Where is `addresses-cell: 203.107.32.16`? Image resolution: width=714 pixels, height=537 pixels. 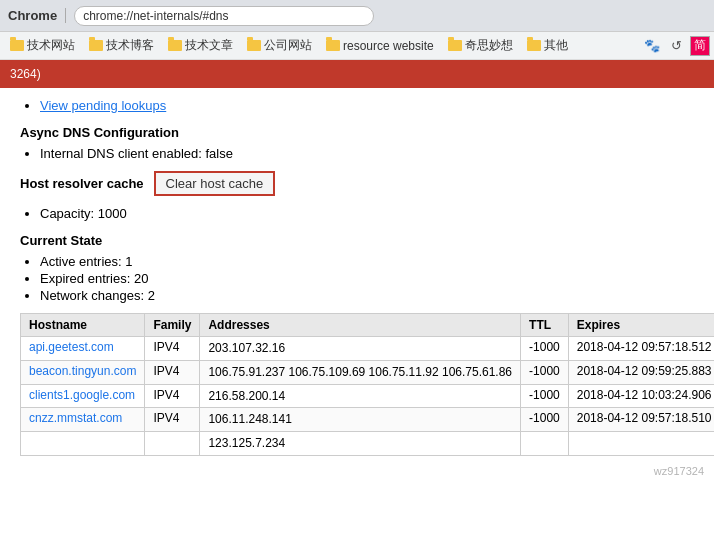 addresses-cell: 203.107.32.16 is located at coordinates (360, 349).